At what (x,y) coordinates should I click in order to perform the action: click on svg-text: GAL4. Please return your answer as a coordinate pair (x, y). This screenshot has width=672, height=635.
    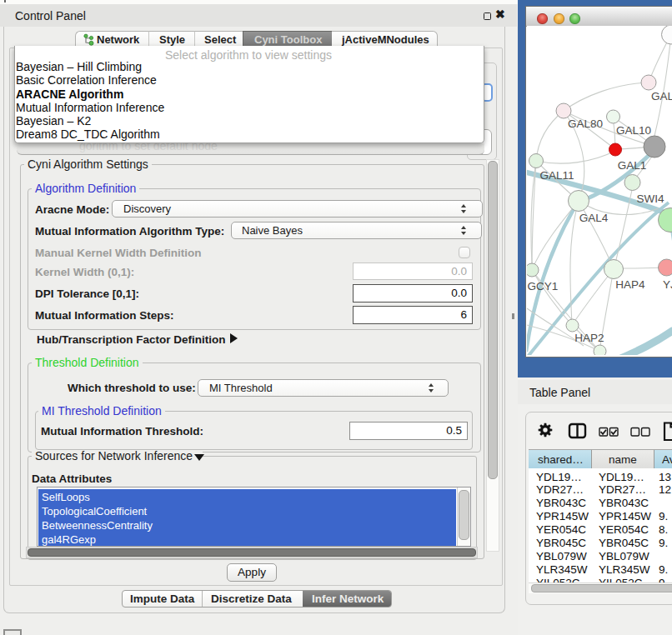
    Looking at the image, I should click on (594, 218).